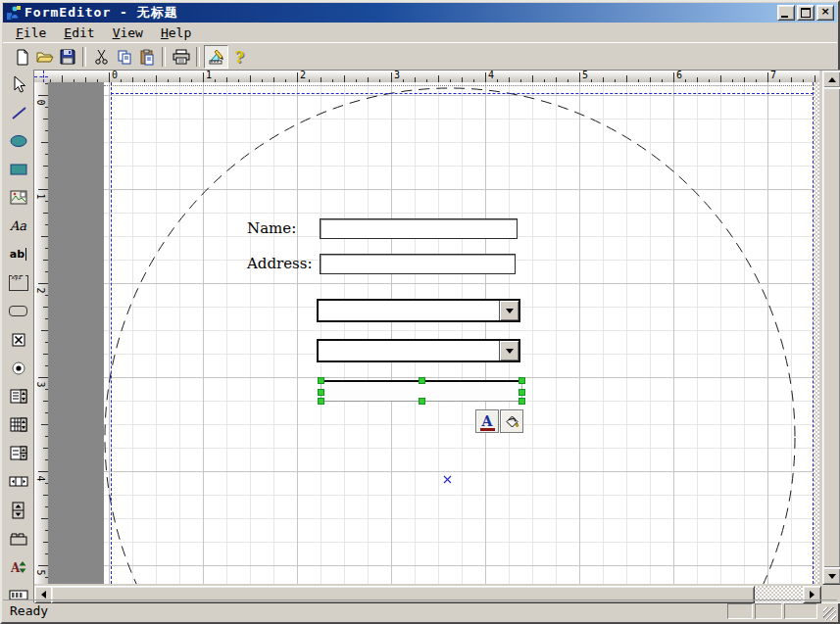 This screenshot has width=840, height=624. Describe the element at coordinates (102, 57) in the screenshot. I see `cut-button` at that location.